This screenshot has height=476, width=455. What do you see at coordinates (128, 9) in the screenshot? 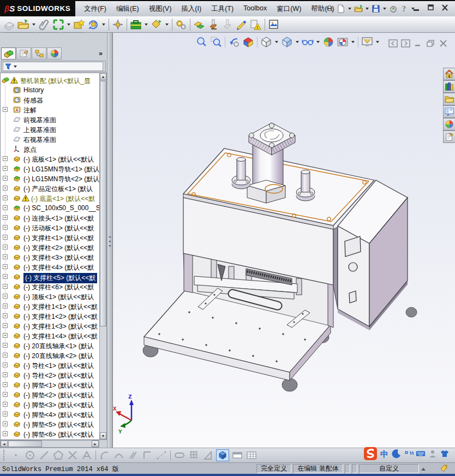
I see `menu-2: 编辑(E)` at bounding box center [128, 9].